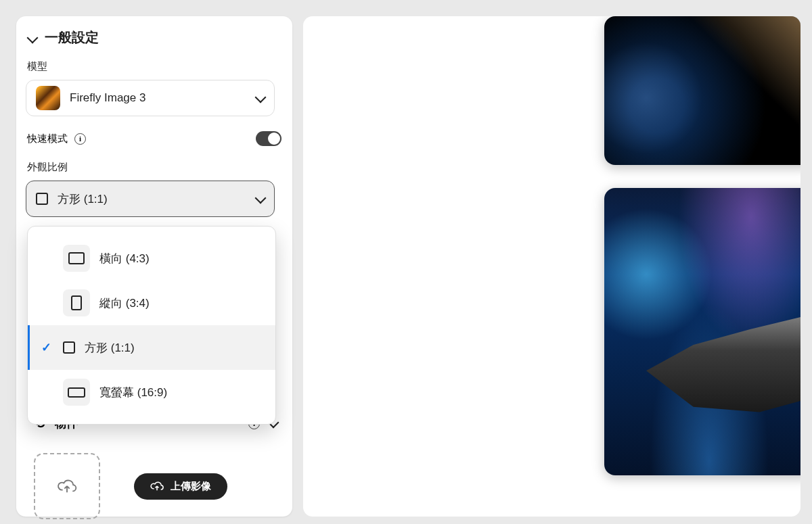  Describe the element at coordinates (152, 325) in the screenshot. I see `aspect-dropdown: 橫向 (4:3) 縱向 (3:4) ✓ 方形 (1:1) 寬螢幕 (16:9)` at that location.